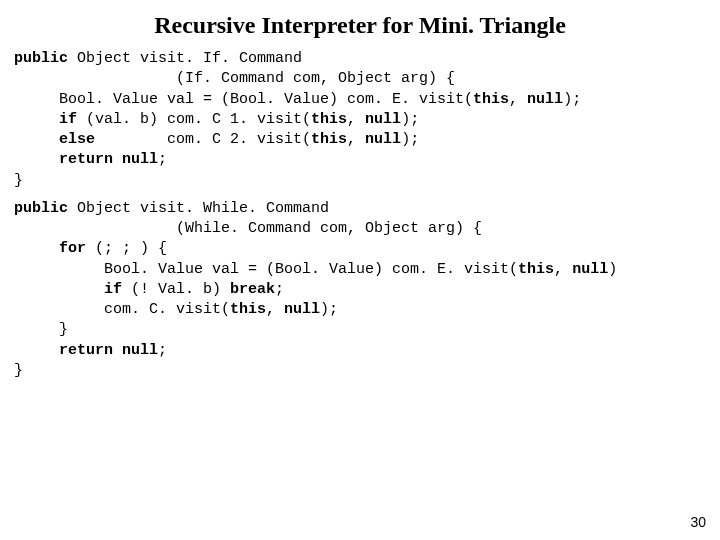  Describe the element at coordinates (194, 120) in the screenshot. I see `code-text: (val. b) com. C 1. visit(` at that location.